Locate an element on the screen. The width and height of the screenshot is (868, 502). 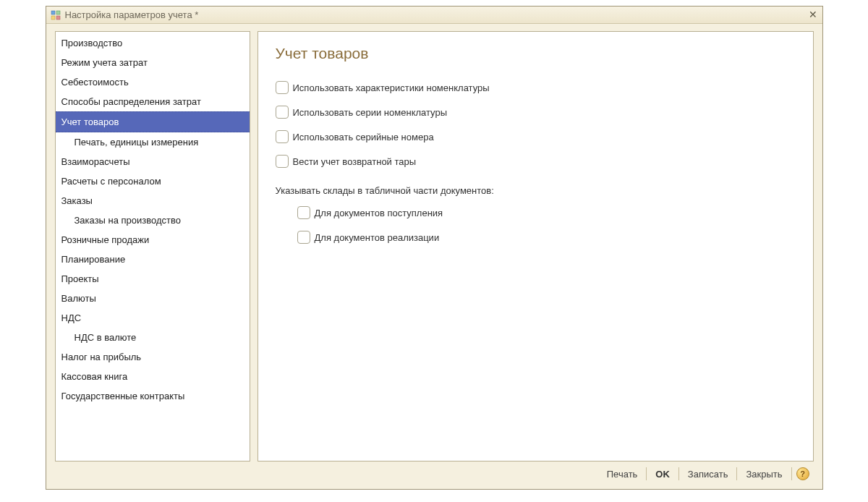
checkbox-label: Использовать характеристики номенклатуры is located at coordinates (391, 88).